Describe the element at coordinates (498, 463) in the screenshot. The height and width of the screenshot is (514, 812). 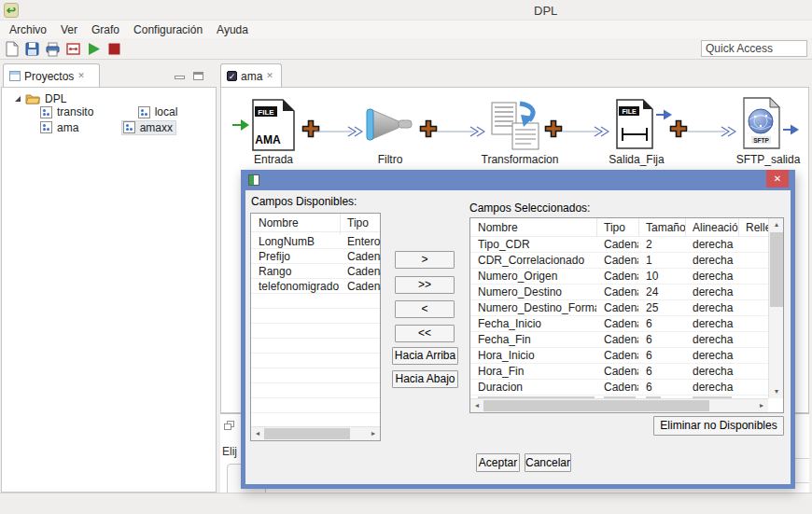
I see `accept-button: Aceptar` at that location.